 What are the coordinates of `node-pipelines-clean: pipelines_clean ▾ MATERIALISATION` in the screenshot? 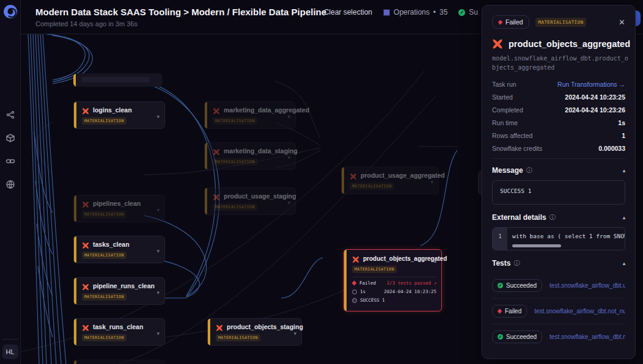 It's located at (119, 209).